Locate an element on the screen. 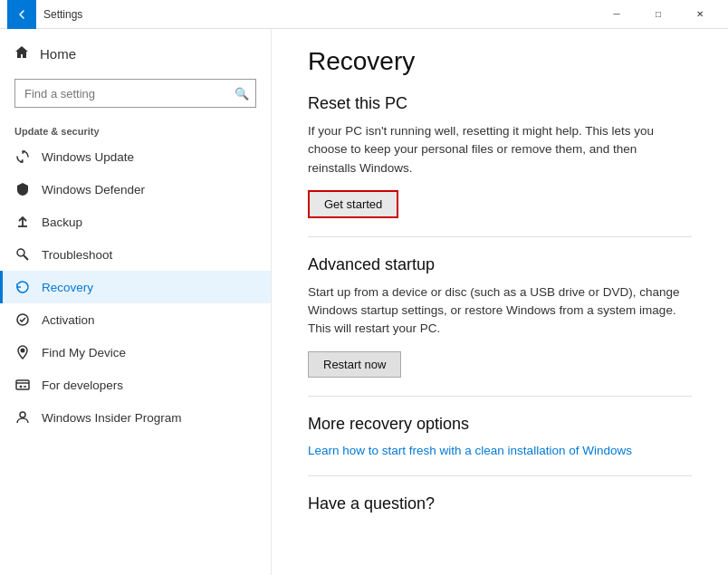  sidebar-item-windows-update: Windows Update is located at coordinates (136, 157).